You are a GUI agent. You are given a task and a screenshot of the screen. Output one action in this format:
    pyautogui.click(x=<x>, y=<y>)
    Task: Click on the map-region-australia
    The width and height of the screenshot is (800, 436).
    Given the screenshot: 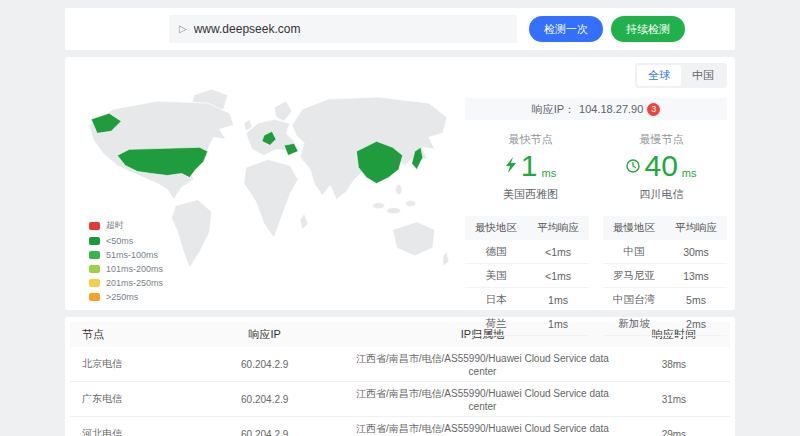 What is the action you would take?
    pyautogui.click(x=414, y=239)
    